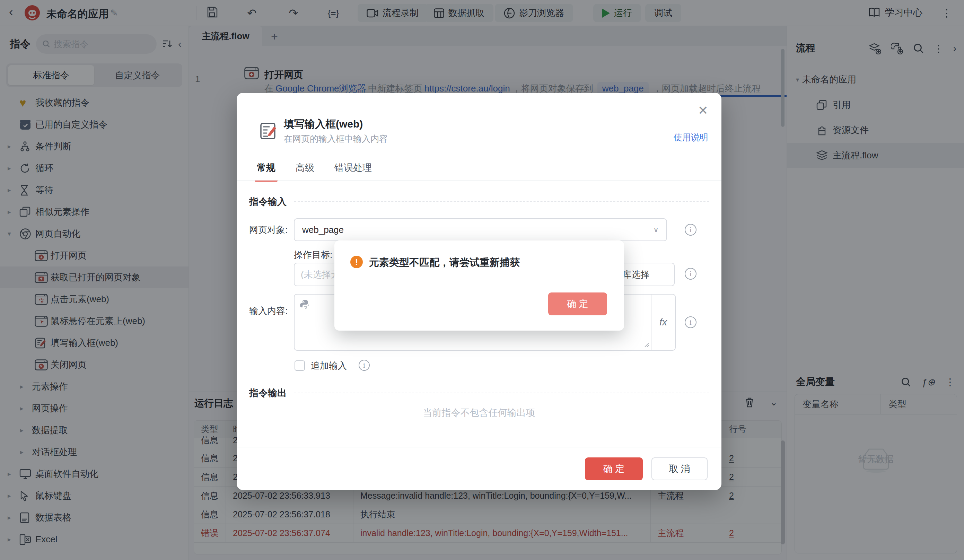 Image resolution: width=964 pixels, height=560 pixels. What do you see at coordinates (479, 413) in the screenshot?
I see `no-output-text: 当前指令不包含任何输出项` at bounding box center [479, 413].